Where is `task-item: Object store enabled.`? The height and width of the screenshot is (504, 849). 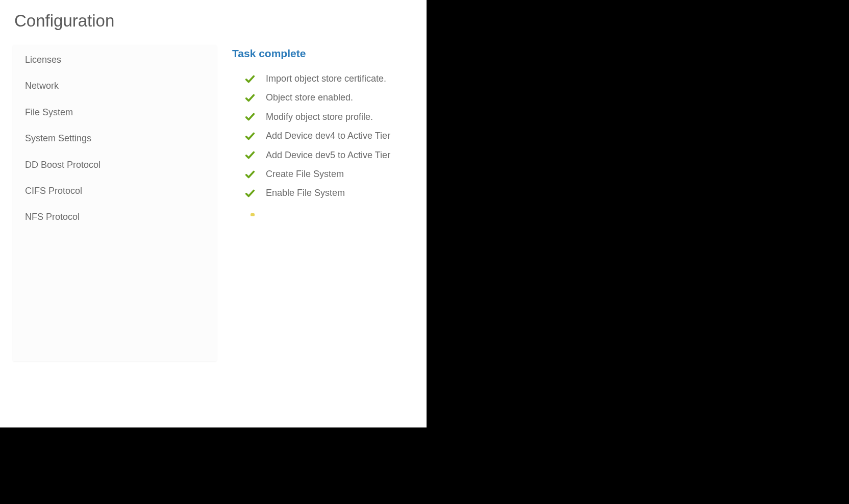 task-item: Object store enabled. is located at coordinates (333, 98).